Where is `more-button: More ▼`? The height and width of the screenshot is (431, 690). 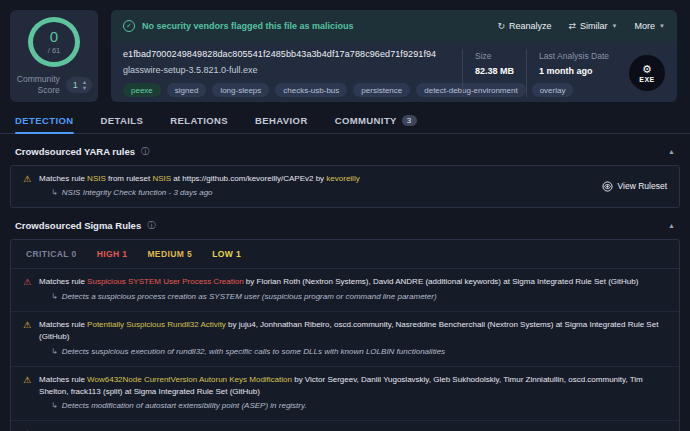 more-button: More ▼ is located at coordinates (650, 26).